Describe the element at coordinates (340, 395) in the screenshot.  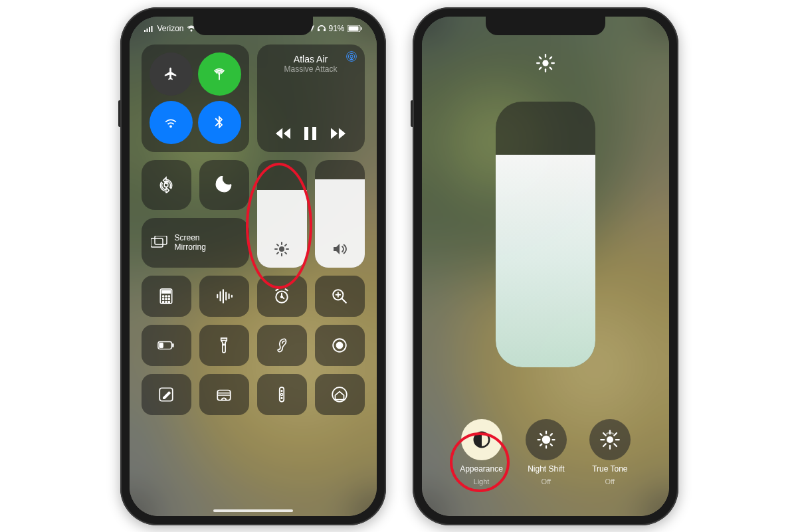
I see `home-tile` at that location.